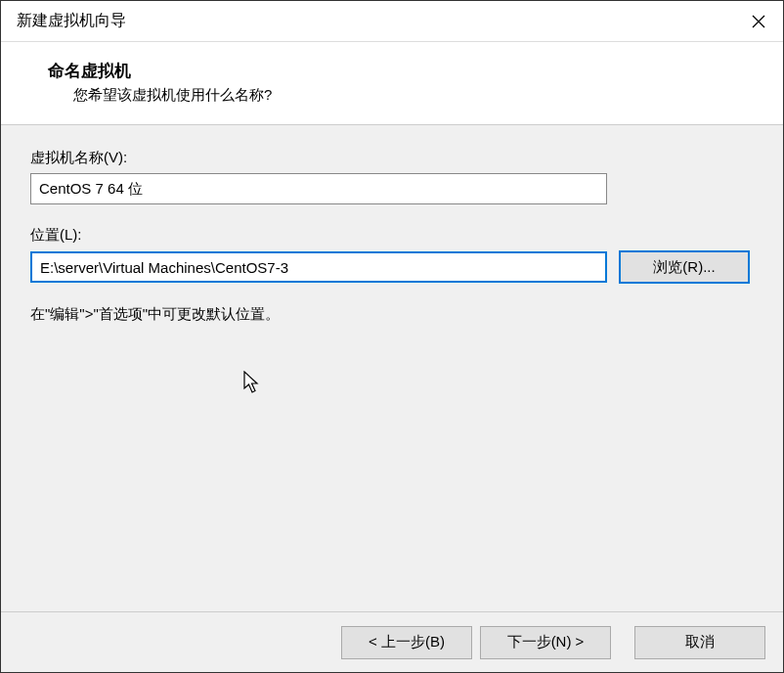 The image size is (784, 673). What do you see at coordinates (392, 267) in the screenshot?
I see `location-row: 浏览(R)...` at bounding box center [392, 267].